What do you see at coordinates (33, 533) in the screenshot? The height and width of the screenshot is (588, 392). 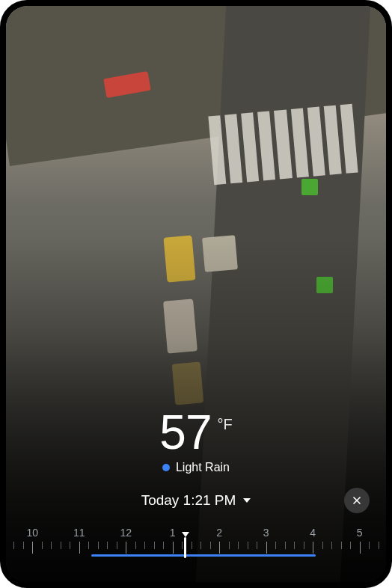 I see `hour-label: 10` at bounding box center [33, 533].